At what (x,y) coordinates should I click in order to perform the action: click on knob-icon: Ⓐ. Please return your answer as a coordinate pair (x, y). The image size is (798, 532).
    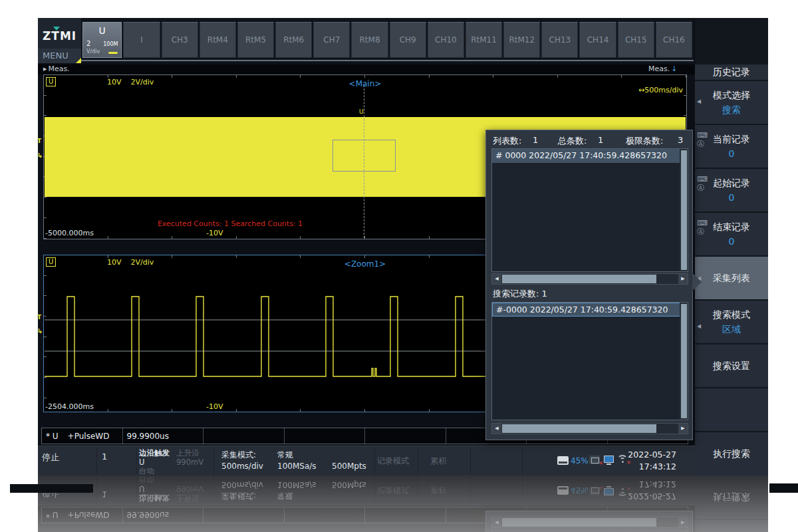
    Looking at the image, I should click on (701, 231).